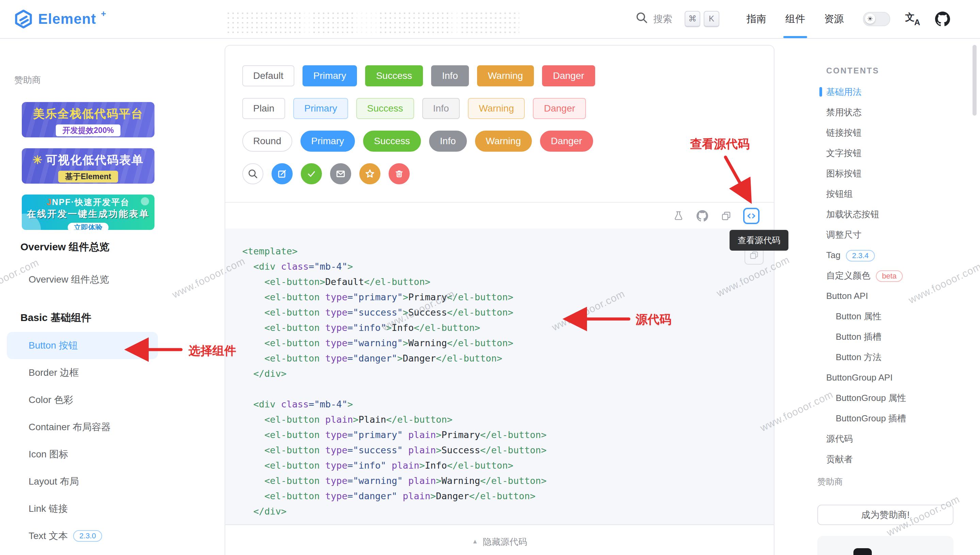  What do you see at coordinates (913, 19) in the screenshot?
I see `language-icon: 文A` at bounding box center [913, 19].